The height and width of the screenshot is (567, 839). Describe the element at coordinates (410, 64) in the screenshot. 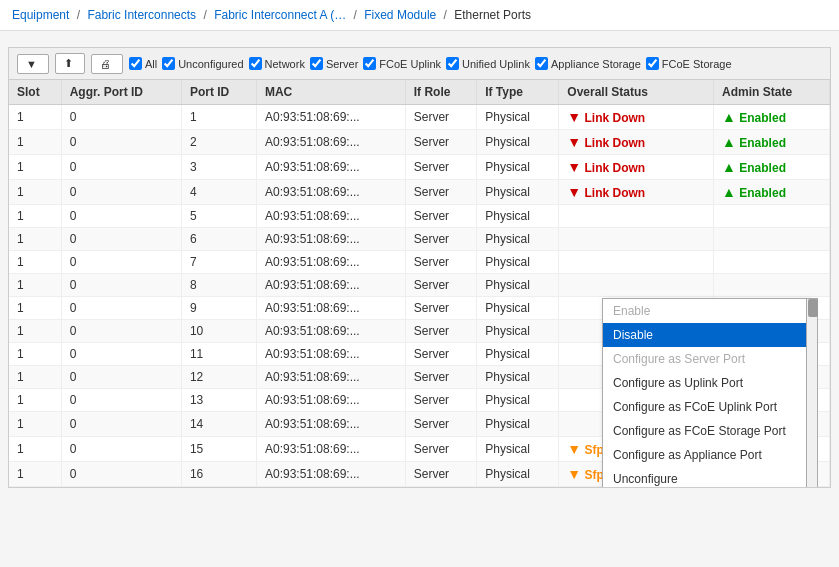

I see `filter-label-fcoe-uplink: FCoE Uplink` at that location.